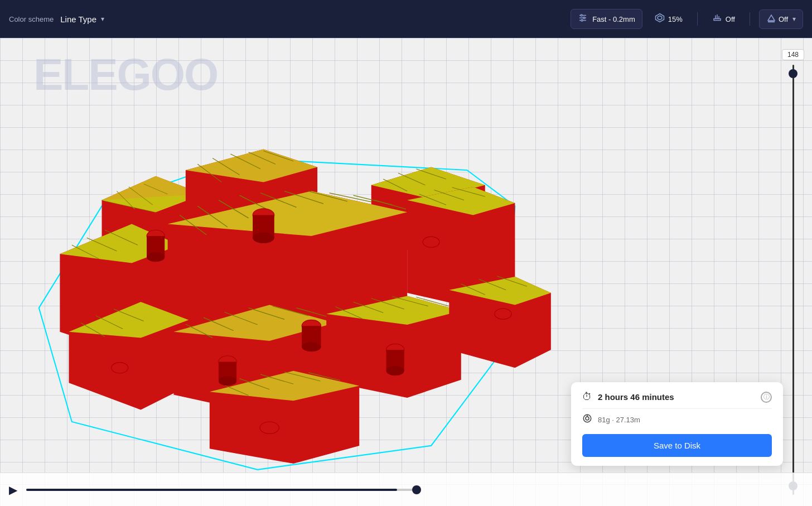  I want to click on chevron-down-icon: ▾, so click(103, 19).